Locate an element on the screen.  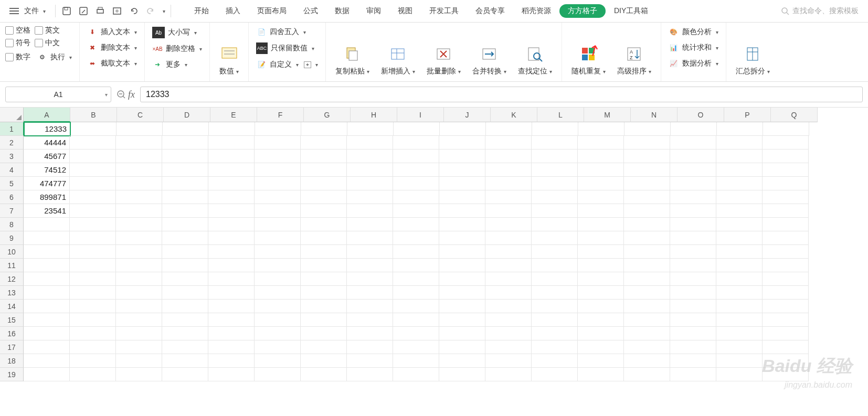
case-button: Ab大小写▾ is located at coordinates (177, 33).